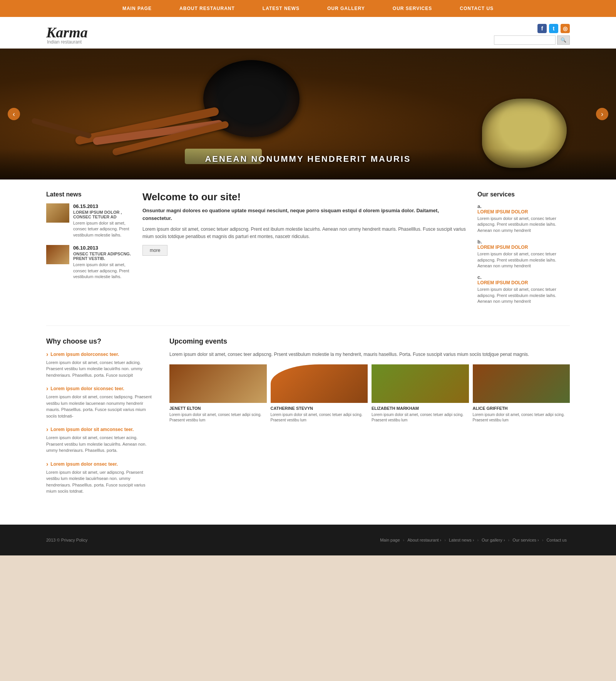 This screenshot has height=681, width=616. Describe the element at coordinates (155, 250) in the screenshot. I see `more-button: more` at that location.